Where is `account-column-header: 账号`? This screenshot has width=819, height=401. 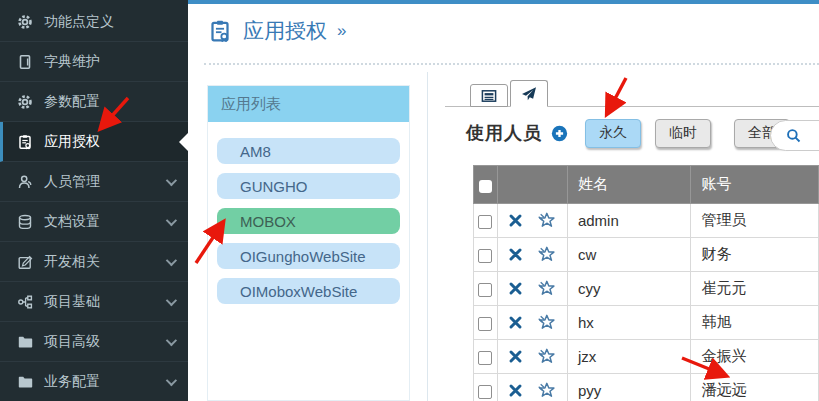
account-column-header: 账号 is located at coordinates (755, 185).